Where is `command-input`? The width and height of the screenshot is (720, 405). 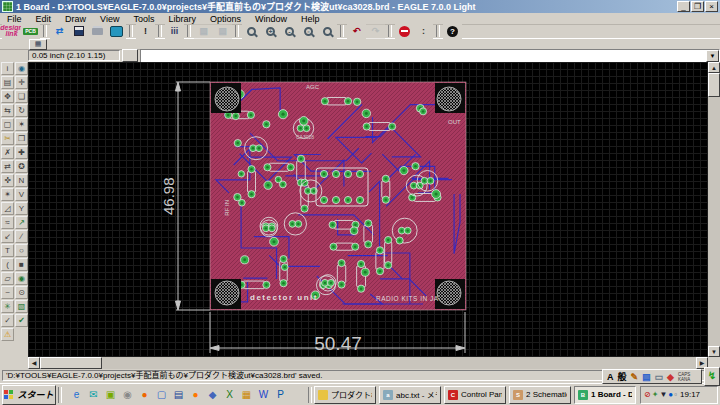 command-input is located at coordinates (424, 56).